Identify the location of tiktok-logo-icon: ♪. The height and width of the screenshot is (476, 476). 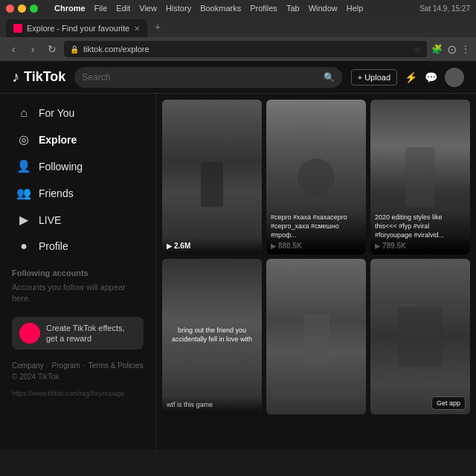
(16, 77).